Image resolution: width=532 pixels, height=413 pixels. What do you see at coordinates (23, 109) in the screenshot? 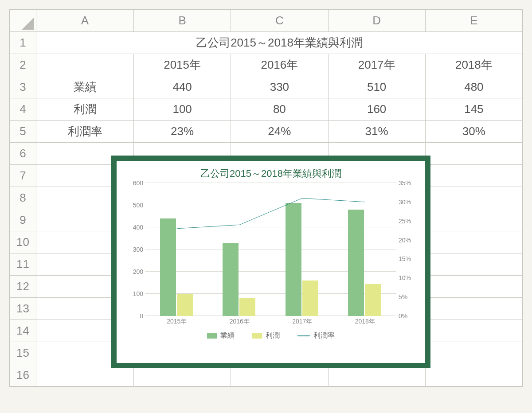
I see `row-header: 4` at bounding box center [23, 109].